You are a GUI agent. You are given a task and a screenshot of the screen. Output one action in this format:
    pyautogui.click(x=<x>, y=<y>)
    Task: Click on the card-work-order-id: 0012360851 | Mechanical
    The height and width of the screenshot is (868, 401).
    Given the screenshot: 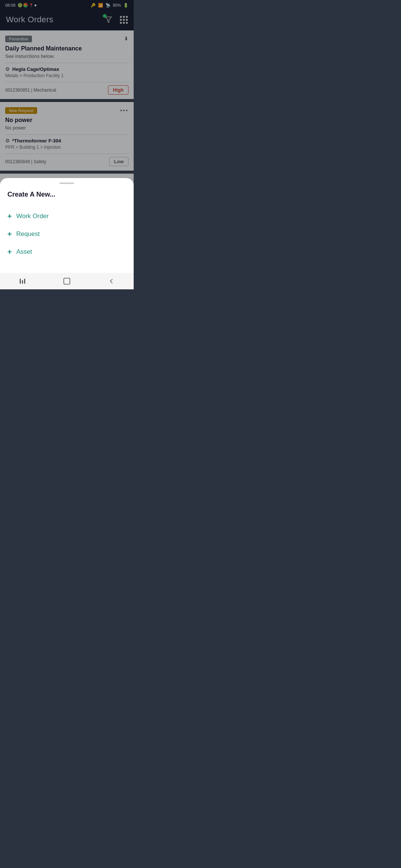 What is the action you would take?
    pyautogui.click(x=30, y=90)
    